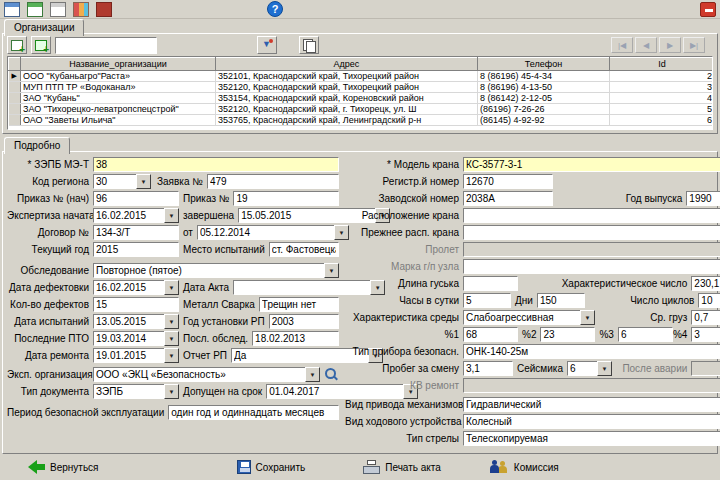 This screenshot has width=720, height=480. Describe the element at coordinates (522, 318) in the screenshot. I see `env-char-field` at that location.